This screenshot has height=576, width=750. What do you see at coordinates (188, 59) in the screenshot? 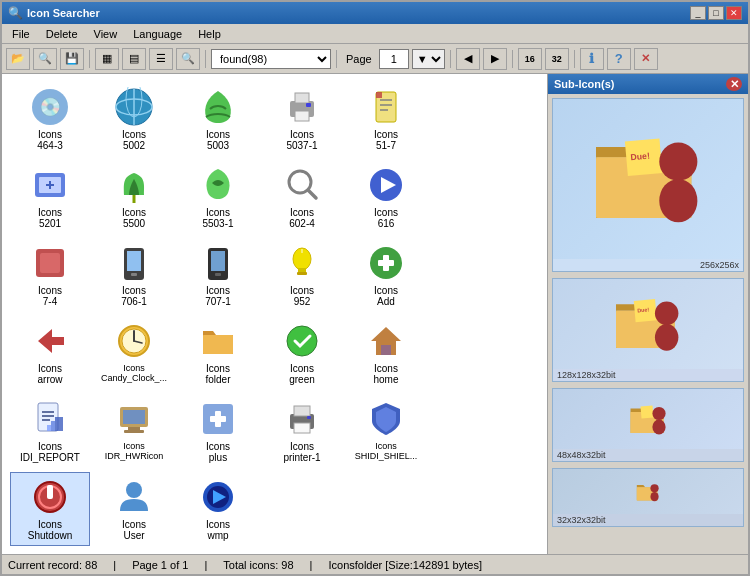
I see `view-detail-button: 🔍` at bounding box center [188, 59].